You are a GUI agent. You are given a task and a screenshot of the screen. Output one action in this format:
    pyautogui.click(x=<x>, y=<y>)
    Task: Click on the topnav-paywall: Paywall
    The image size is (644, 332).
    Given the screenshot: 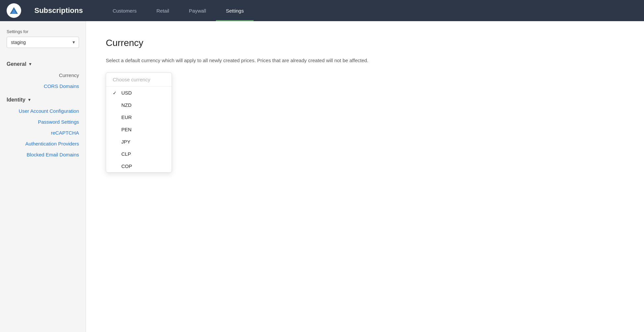 What is the action you would take?
    pyautogui.click(x=198, y=11)
    